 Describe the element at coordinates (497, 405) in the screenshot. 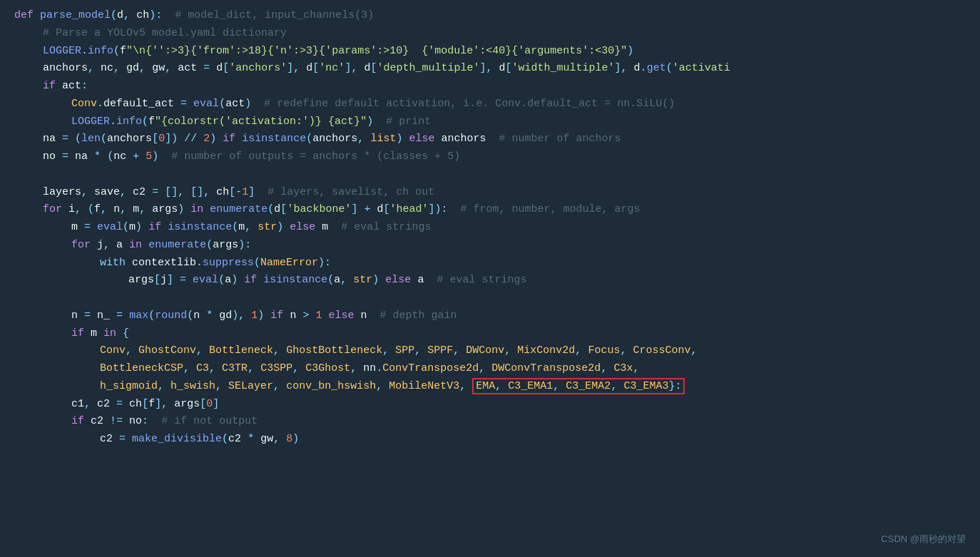

I see `code-line: c1, c2 = ch[f], args[0]` at that location.